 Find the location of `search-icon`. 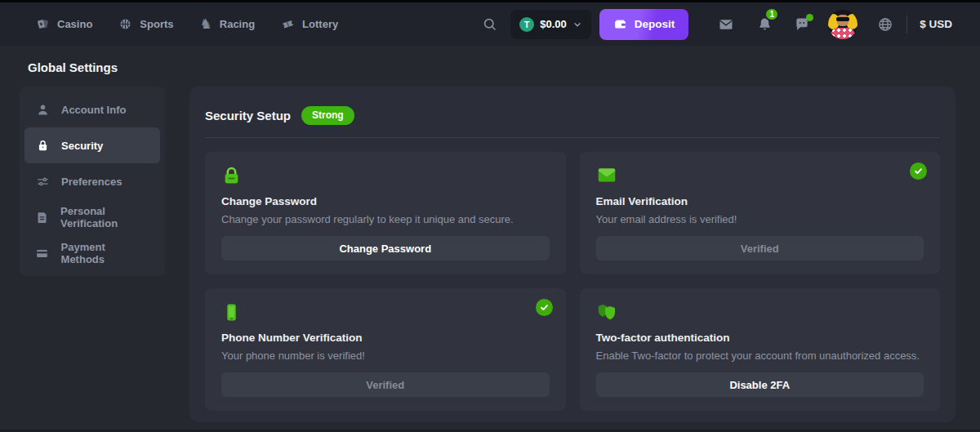

search-icon is located at coordinates (490, 24).